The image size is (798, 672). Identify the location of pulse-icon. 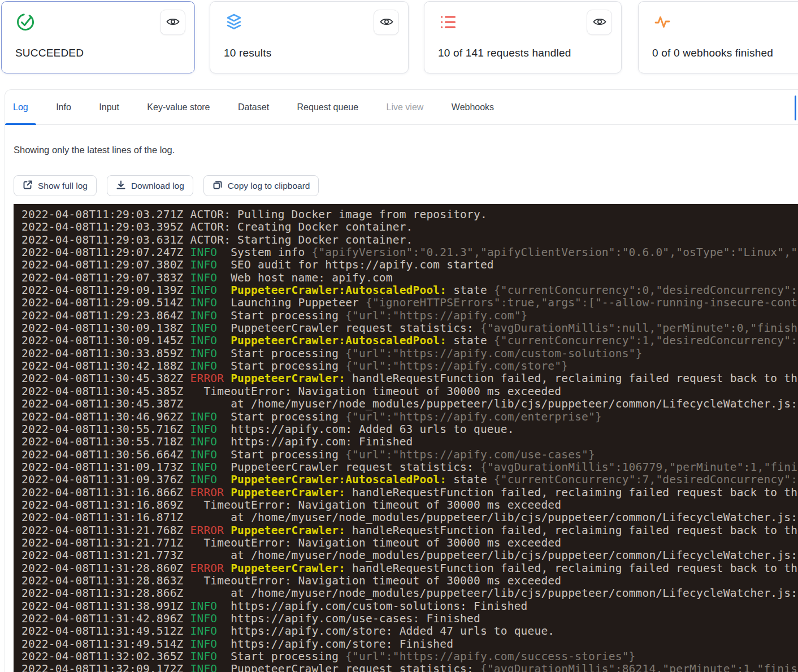
(662, 22).